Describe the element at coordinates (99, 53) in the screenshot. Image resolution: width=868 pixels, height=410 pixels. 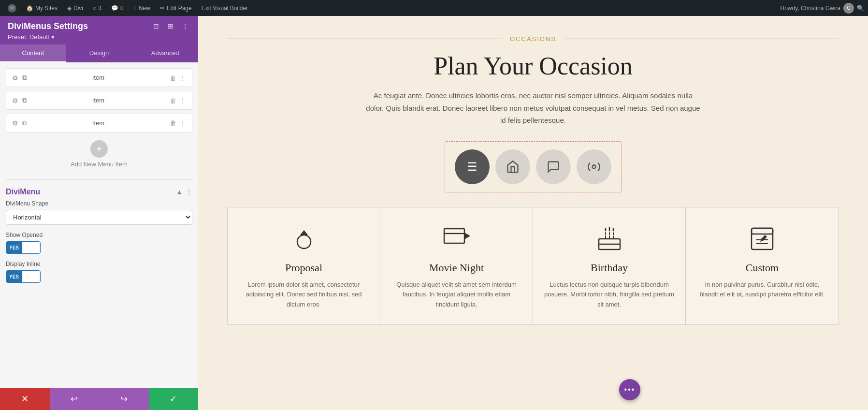
I see `panel-tabs: Content Design Advanced` at that location.